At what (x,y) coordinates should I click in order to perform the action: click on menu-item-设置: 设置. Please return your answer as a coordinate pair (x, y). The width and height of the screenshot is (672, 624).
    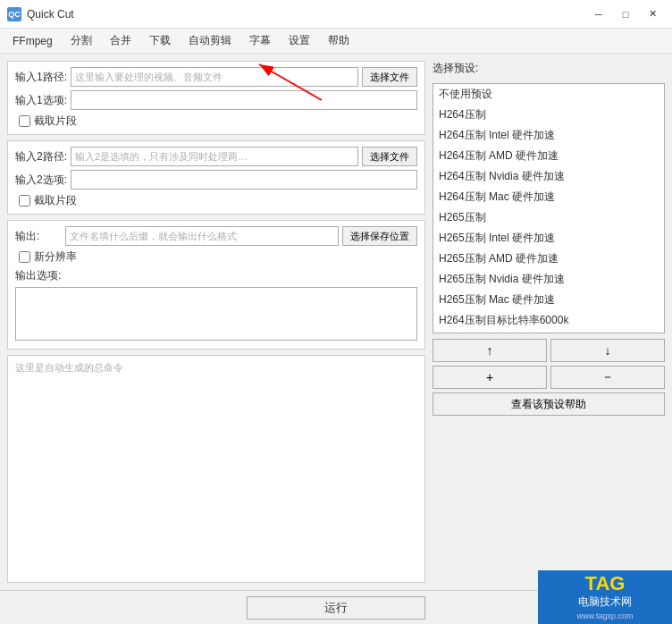
    Looking at the image, I should click on (299, 41).